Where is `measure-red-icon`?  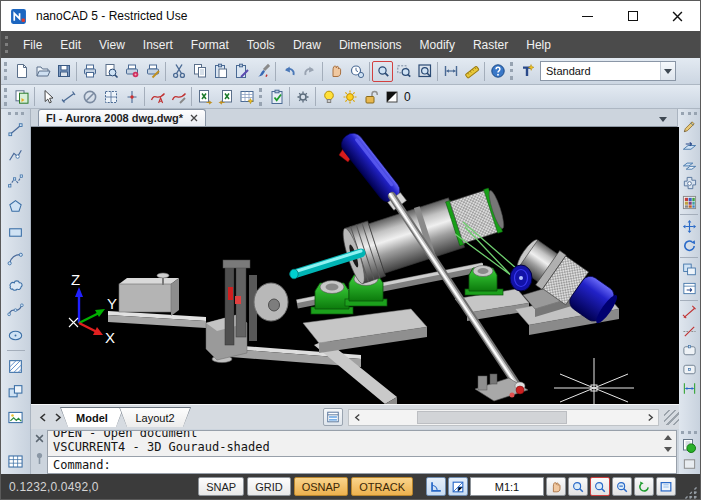
measure-red-icon is located at coordinates (689, 312).